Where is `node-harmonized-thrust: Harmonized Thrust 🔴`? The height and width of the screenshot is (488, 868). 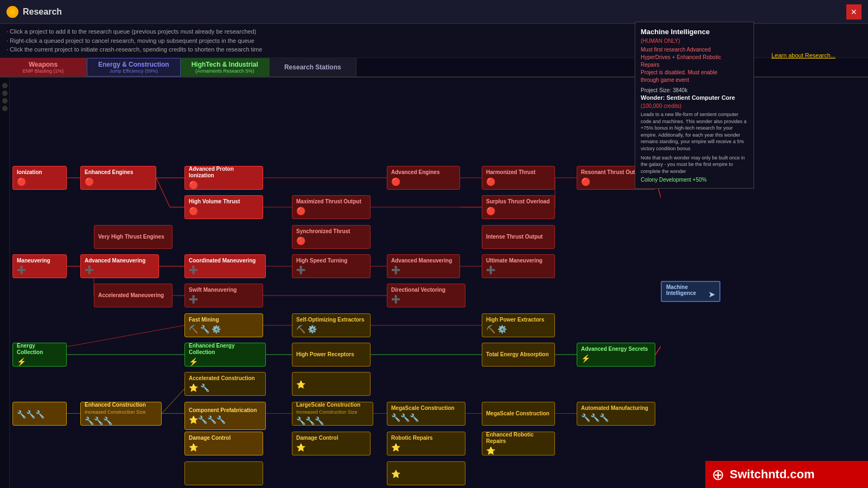
node-harmonized-thrust: Harmonized Thrust 🔴 is located at coordinates (519, 178).